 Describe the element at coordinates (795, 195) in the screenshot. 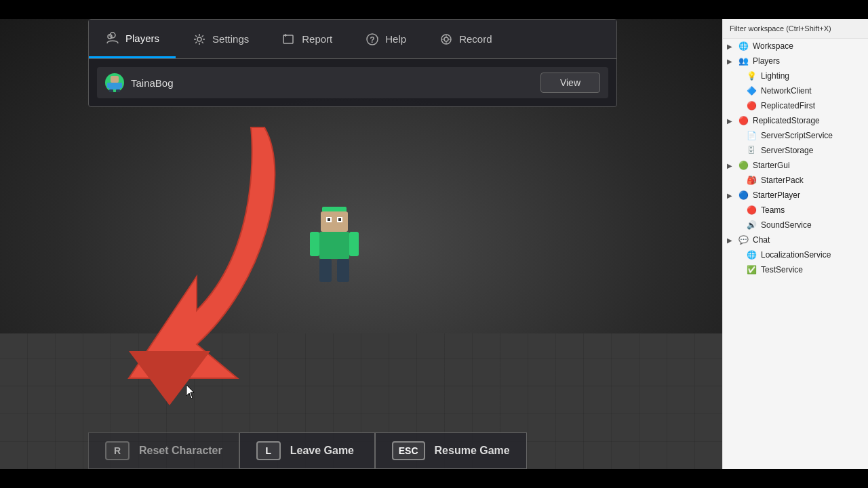

I see `sidebar-item-starter-player: ▶ 🔵 StarterPlayer` at that location.